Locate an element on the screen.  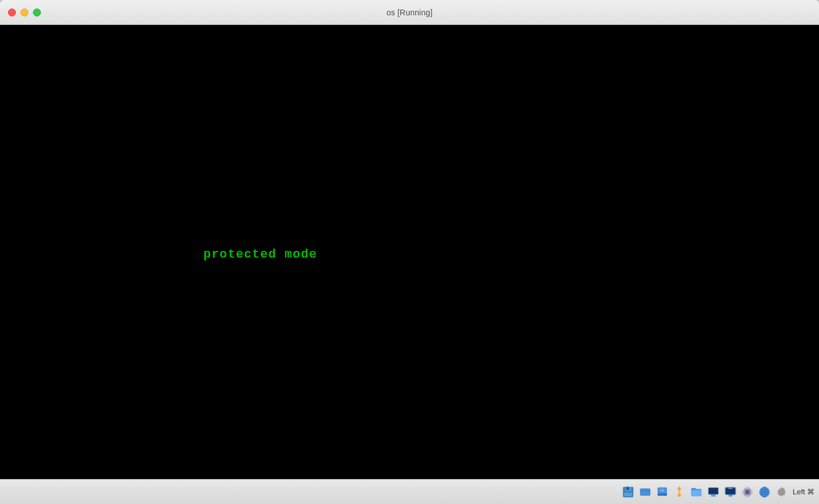
window-title: os [Running] is located at coordinates (409, 12).